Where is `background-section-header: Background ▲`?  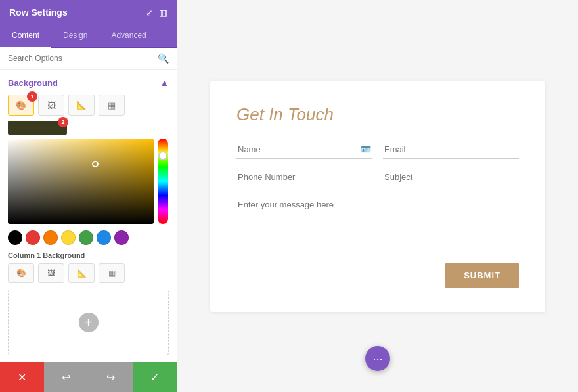 background-section-header: Background ▲ is located at coordinates (88, 83).